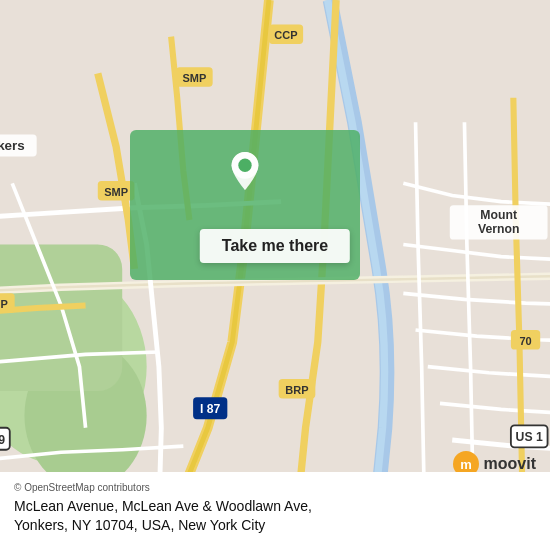  Describe the element at coordinates (275, 246) in the screenshot. I see `take-me-there-button: Take me there` at that location.